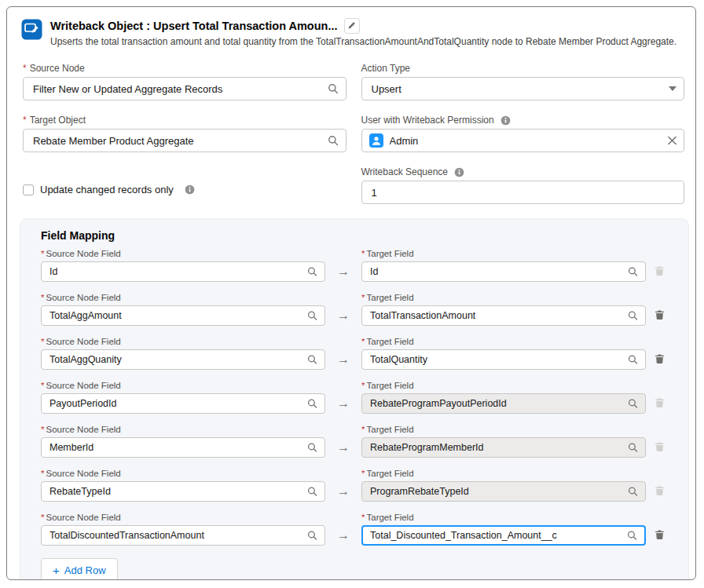  Describe the element at coordinates (523, 192) in the screenshot. I see `writeback-sequence-input` at that location.